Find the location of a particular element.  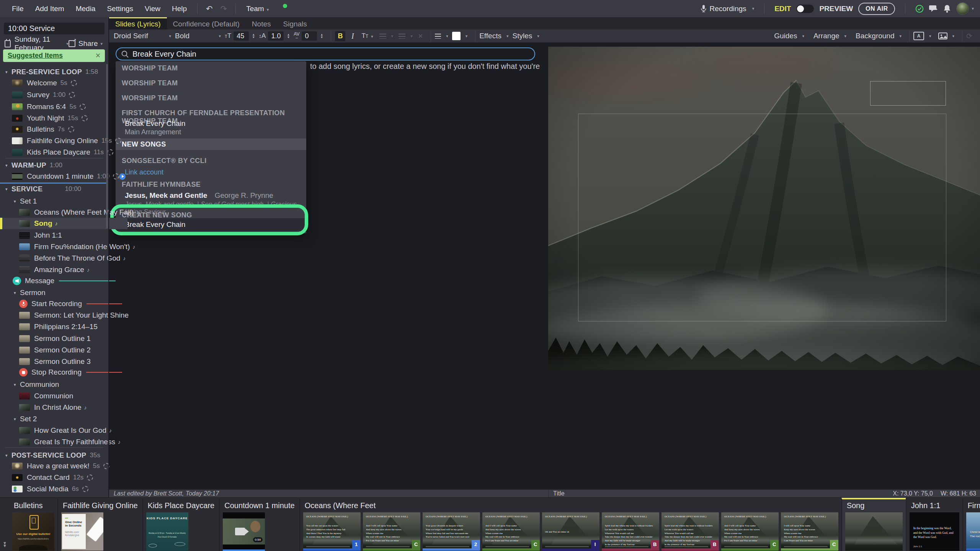

service-item-welcome: Welcome 5s is located at coordinates (60, 83).